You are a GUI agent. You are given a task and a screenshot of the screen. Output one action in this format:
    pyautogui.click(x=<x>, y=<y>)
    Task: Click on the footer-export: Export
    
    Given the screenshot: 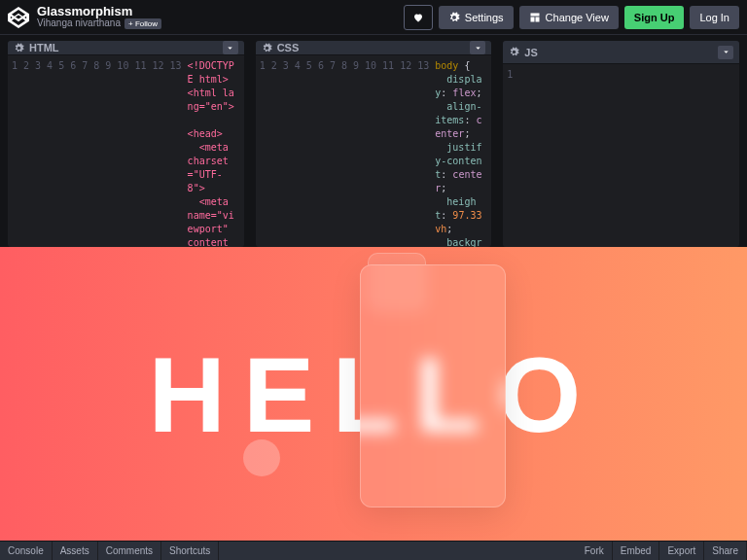 What is the action you would take?
    pyautogui.click(x=682, y=551)
    